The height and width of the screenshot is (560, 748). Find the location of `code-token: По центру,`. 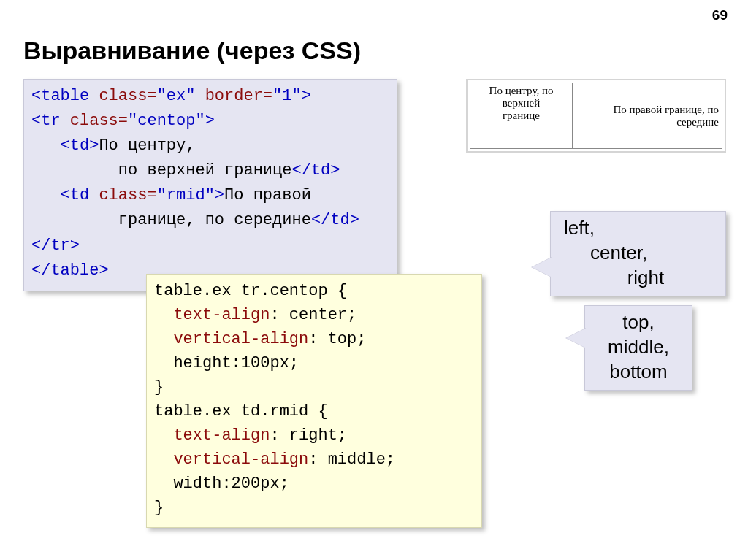

code-token: По центру, is located at coordinates (147, 146).